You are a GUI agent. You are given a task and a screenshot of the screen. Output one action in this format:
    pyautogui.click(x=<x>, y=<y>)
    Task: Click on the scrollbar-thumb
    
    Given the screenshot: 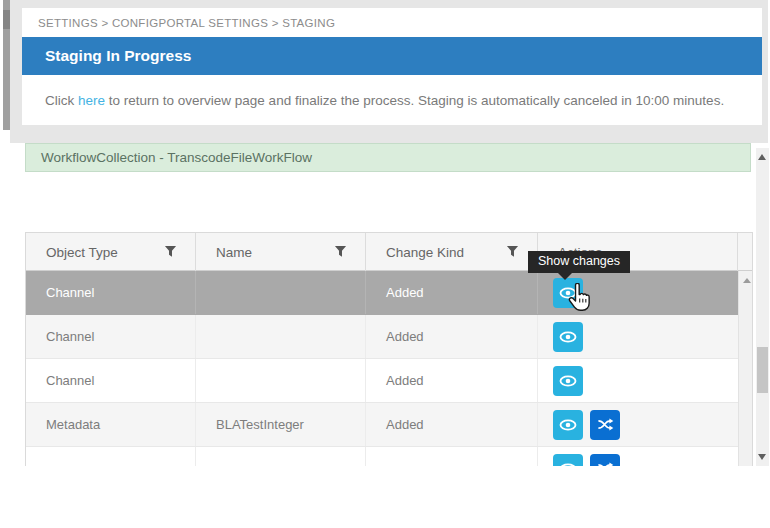 What is the action you would take?
    pyautogui.click(x=762, y=370)
    